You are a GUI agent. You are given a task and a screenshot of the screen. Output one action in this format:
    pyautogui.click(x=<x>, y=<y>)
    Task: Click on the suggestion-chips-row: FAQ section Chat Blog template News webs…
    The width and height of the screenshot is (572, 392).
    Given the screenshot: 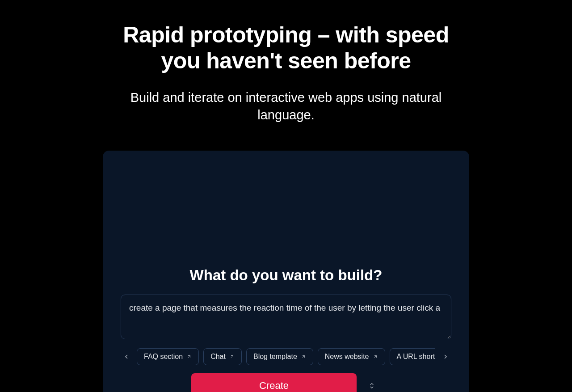 What is the action you would take?
    pyautogui.click(x=286, y=357)
    